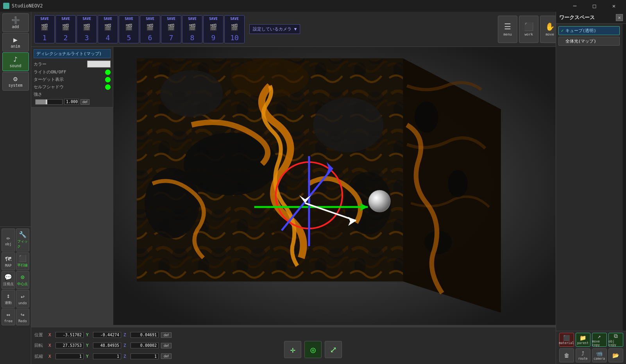 This screenshot has width=626, height=364. I want to click on tool-parallel: ⬛ 平行線, so click(23, 261).